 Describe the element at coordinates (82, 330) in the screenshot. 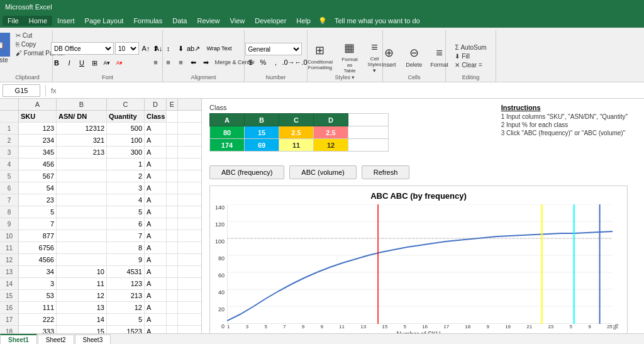

I see `cell-asn-18: 15` at that location.